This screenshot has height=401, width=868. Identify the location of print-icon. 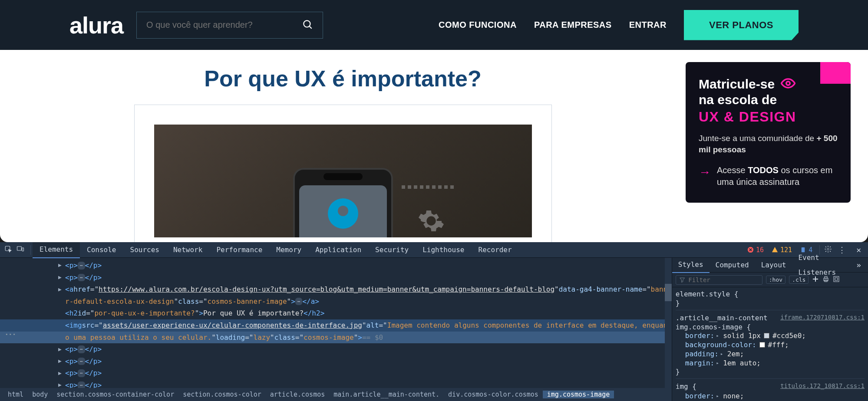
(826, 280).